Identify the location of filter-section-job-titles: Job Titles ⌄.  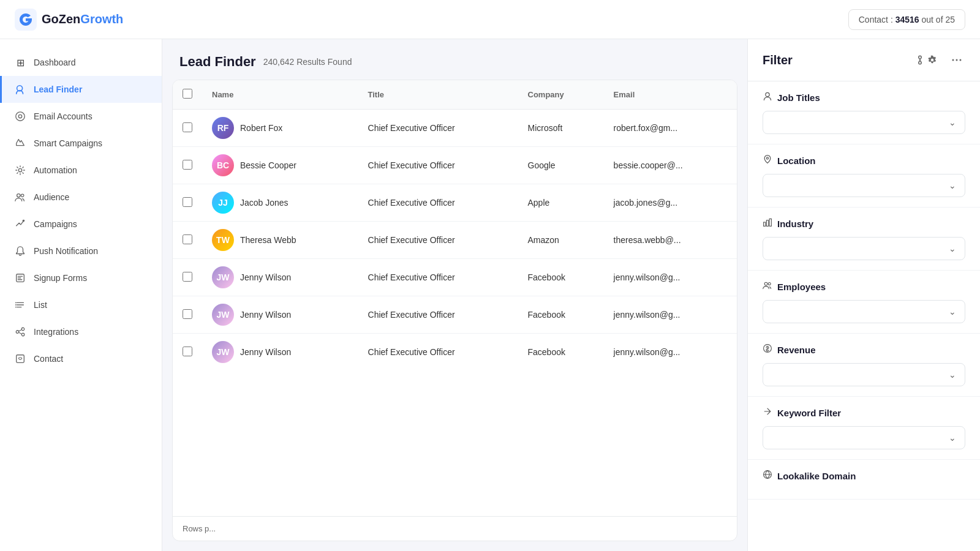
(864, 113).